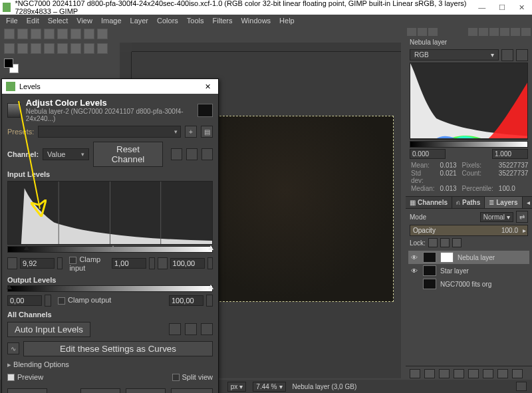 Image resolution: width=532 pixels, height=393 pixels. I want to click on tab-channels: ▦ Channels, so click(429, 202).